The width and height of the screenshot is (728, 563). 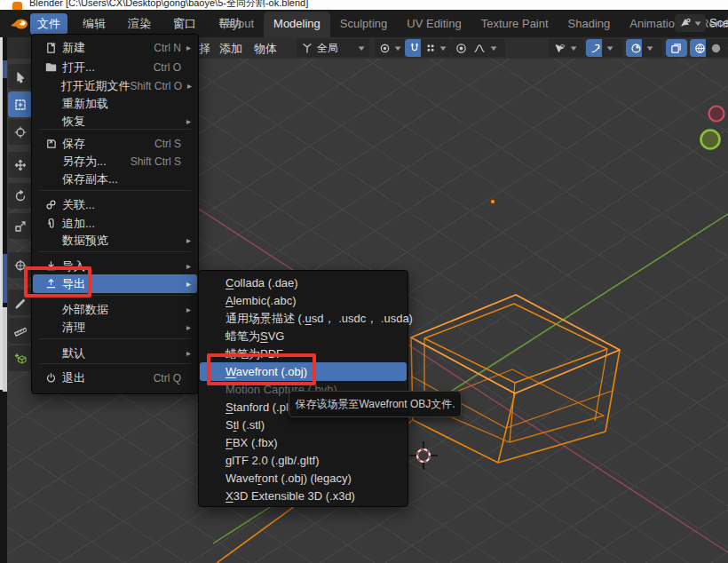 I want to click on export-item-collada: Collada (.dae), so click(x=304, y=282).